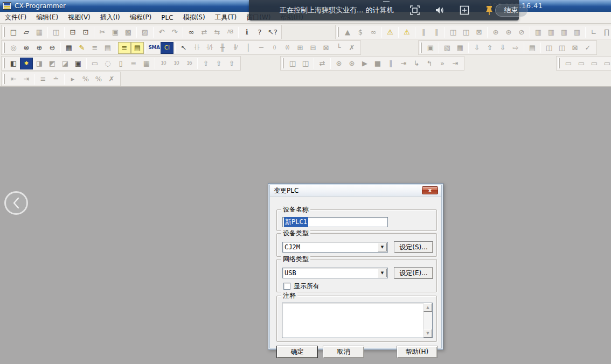 The image size is (611, 364). Describe the element at coordinates (344, 352) in the screenshot. I see `cancel-button: 取消` at that location.